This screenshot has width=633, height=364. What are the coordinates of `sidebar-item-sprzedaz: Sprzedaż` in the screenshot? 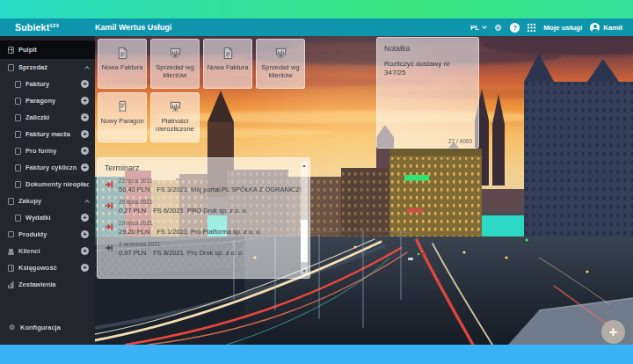 It's located at (47, 67).